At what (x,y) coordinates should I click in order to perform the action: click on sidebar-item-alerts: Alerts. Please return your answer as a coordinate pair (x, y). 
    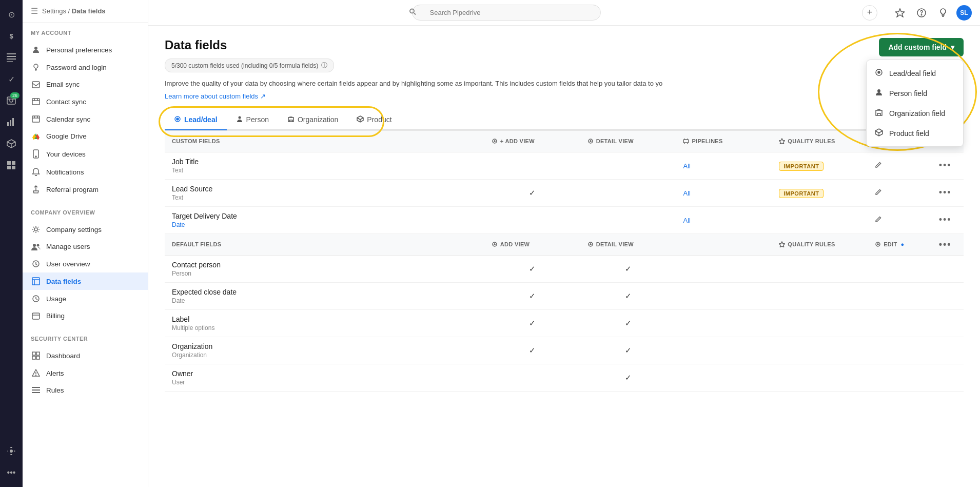
    Looking at the image, I should click on (85, 373).